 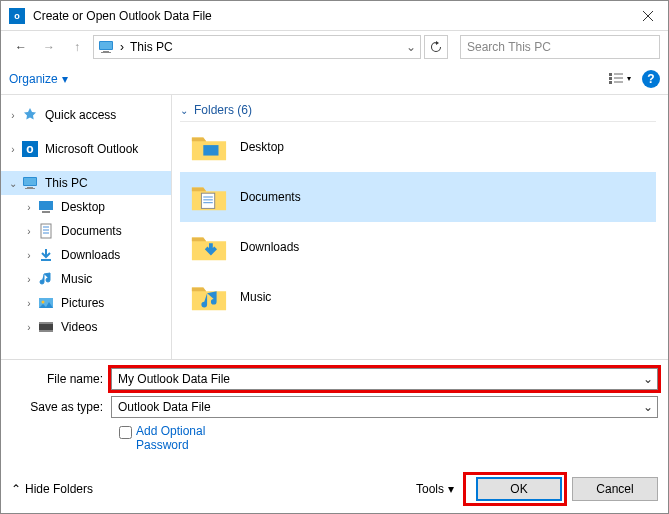 What do you see at coordinates (61, 379) in the screenshot?
I see `filename-label: File name:` at bounding box center [61, 379].